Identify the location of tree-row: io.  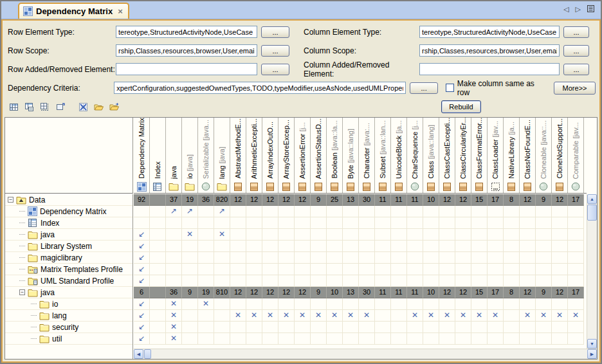
(69, 304).